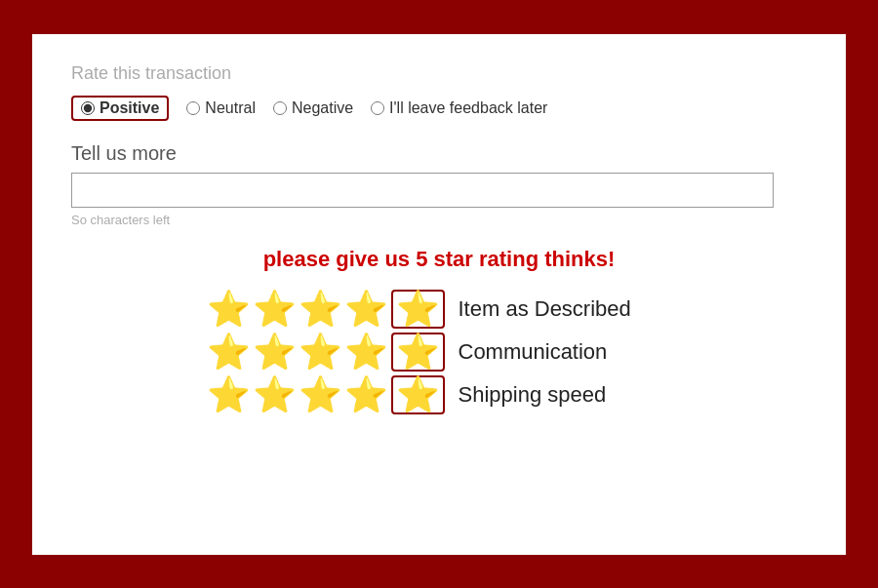  Describe the element at coordinates (220, 108) in the screenshot. I see `radio-option-neutral: Neutral` at that location.